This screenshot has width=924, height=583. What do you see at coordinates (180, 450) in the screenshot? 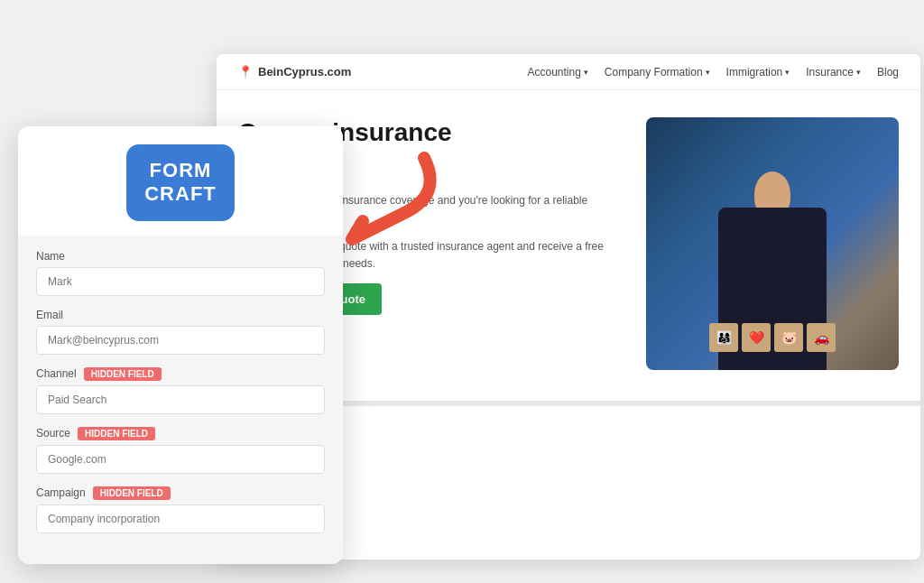
I see `form-field-source: Source HIDDEN FIELD` at bounding box center [180, 450].